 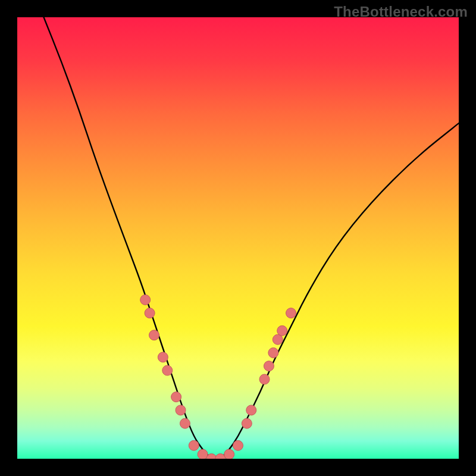 I want to click on points-layer, so click(x=218, y=377).